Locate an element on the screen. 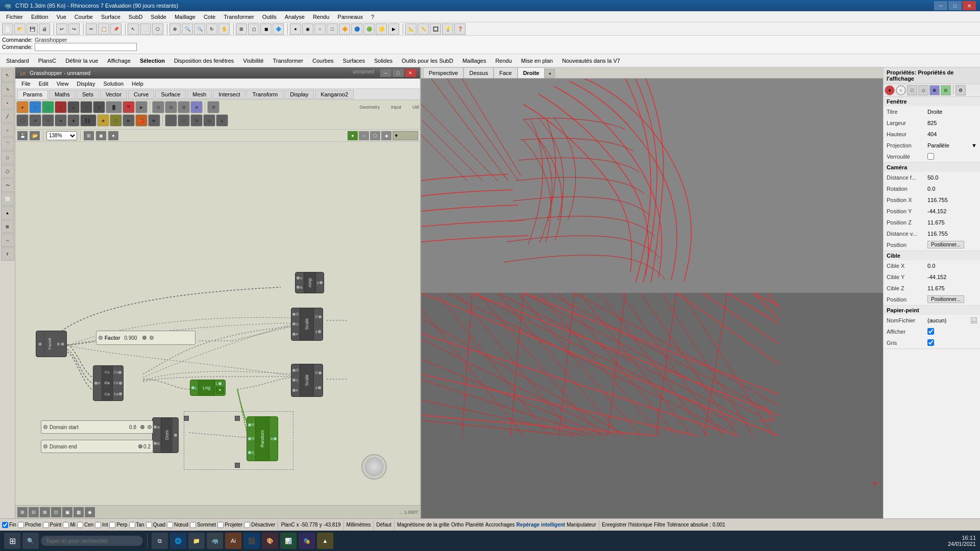  check-mi: Mi is located at coordinates (69, 525).